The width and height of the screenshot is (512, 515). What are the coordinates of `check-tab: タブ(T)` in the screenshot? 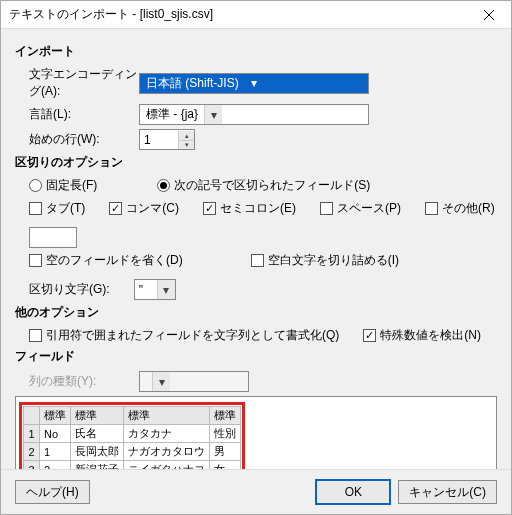 It's located at (57, 208).